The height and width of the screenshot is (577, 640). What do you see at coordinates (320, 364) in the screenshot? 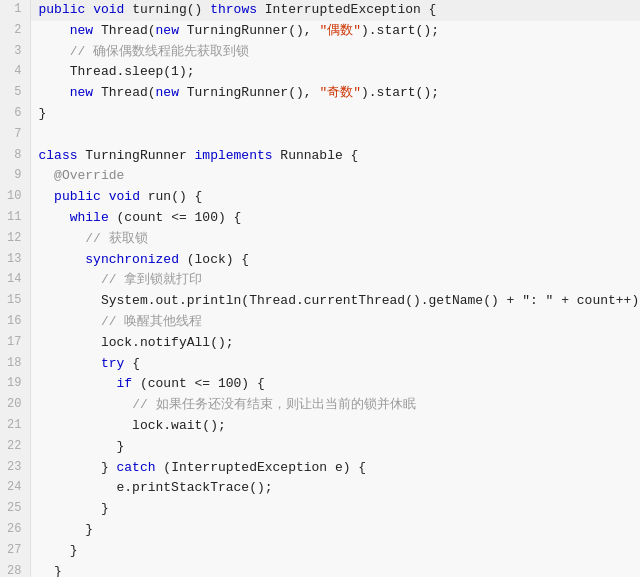
I see `table-row: 18 try {` at bounding box center [320, 364].